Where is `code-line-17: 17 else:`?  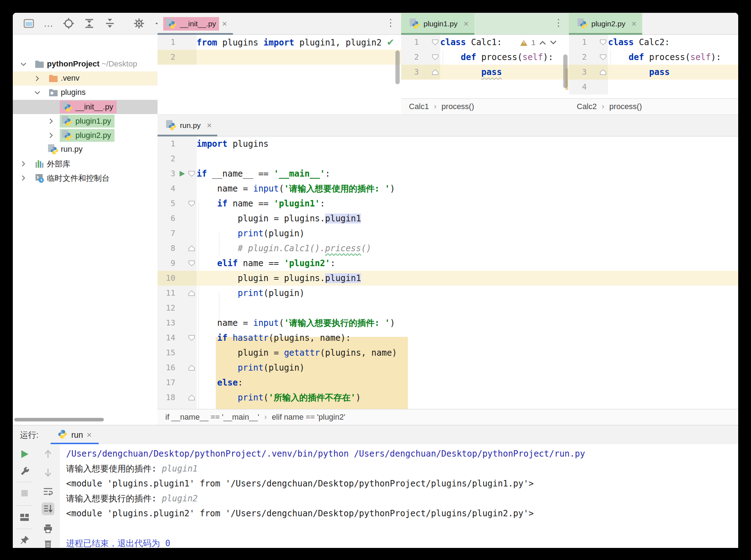
code-line-17: 17 else: is located at coordinates (448, 383).